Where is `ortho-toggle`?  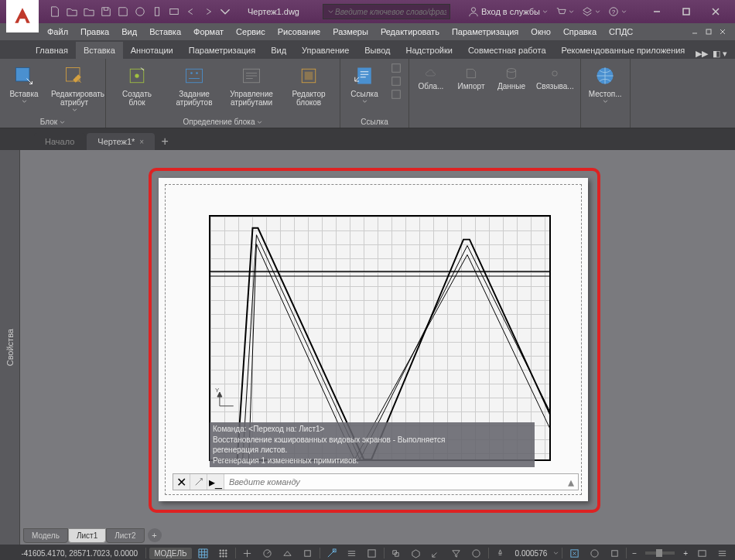
ortho-toggle is located at coordinates (248, 553).